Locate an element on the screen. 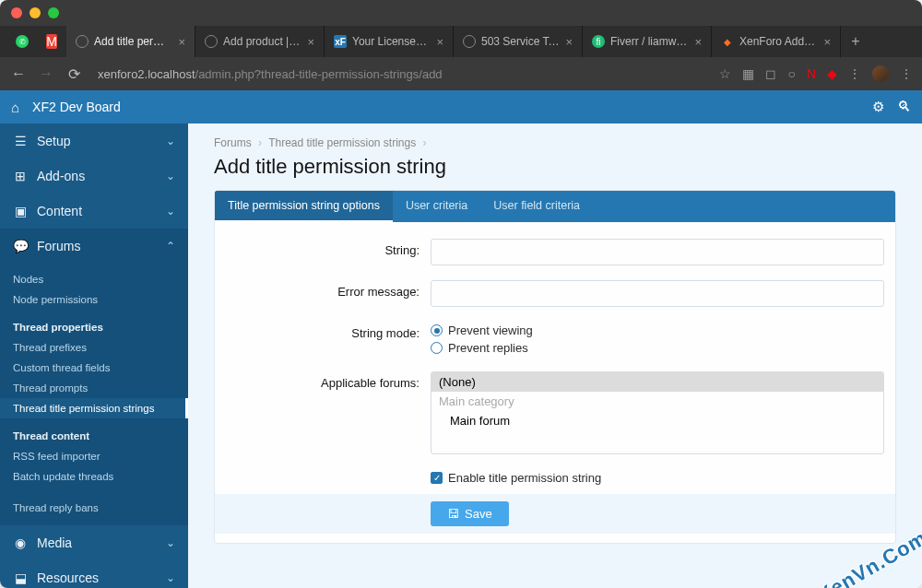 This screenshot has height=588, width=922. sidebar-item-custom-thread-fields: Custom thread fields is located at coordinates (94, 368).